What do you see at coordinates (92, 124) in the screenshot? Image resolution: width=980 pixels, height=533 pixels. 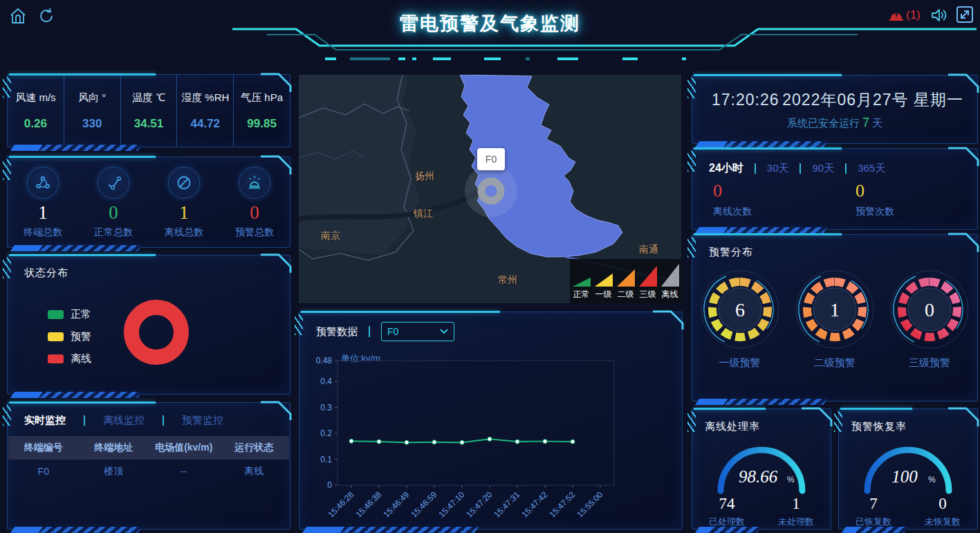 I see `metric-value: 330` at bounding box center [92, 124].